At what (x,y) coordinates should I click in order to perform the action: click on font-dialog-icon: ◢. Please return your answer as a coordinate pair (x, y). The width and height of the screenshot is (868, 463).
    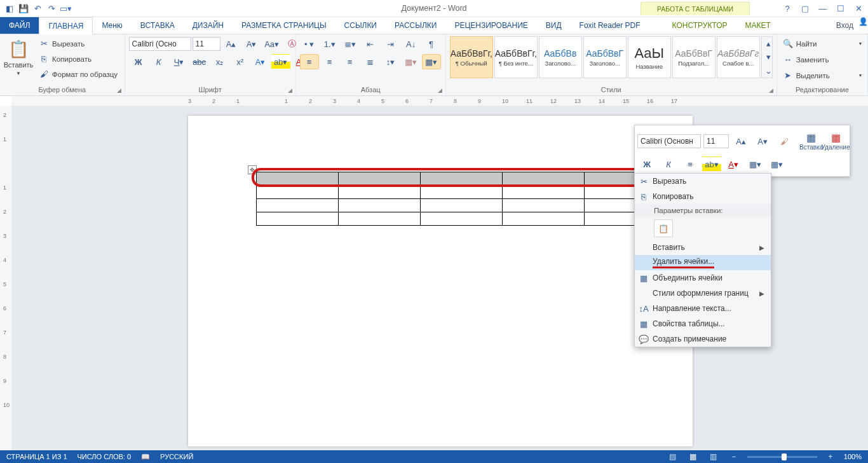
    Looking at the image, I should click on (290, 90).